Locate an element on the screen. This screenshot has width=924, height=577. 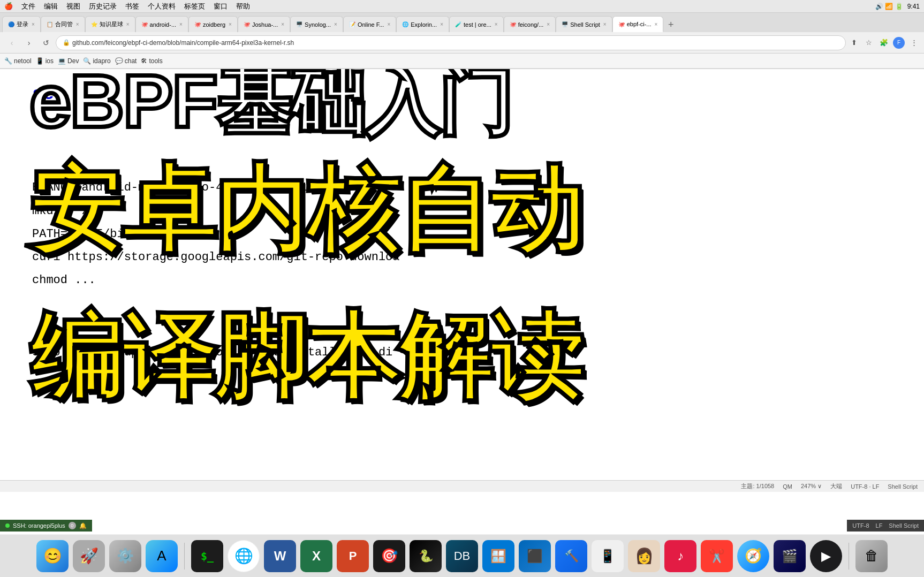
dock-scrobbler: ♪ is located at coordinates (680, 556).